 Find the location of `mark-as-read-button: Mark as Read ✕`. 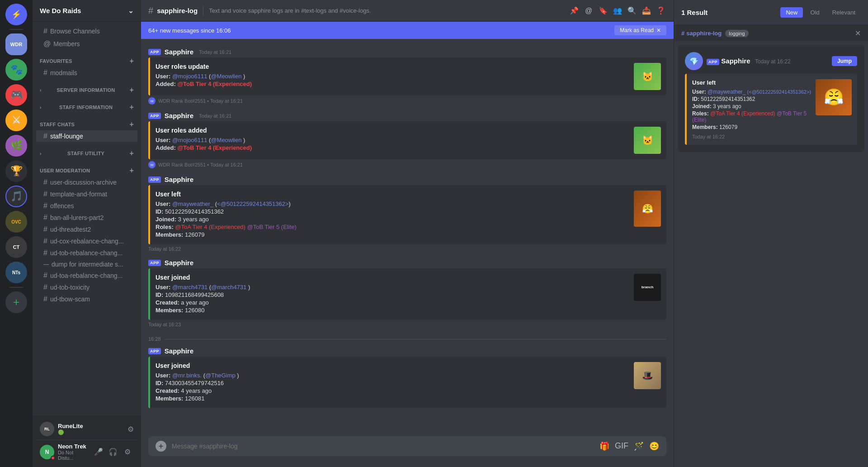

mark-as-read-button: Mark as Read ✕ is located at coordinates (640, 30).